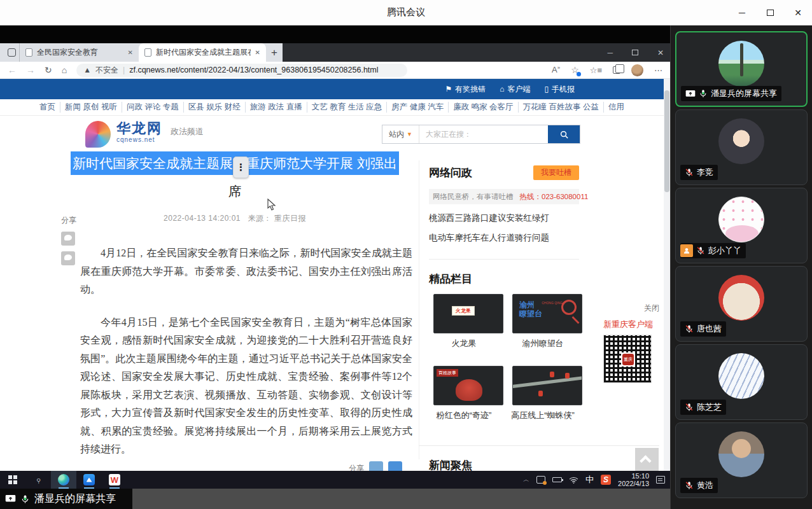 The width and height of the screenshot is (812, 509). Describe the element at coordinates (482, 107) in the screenshot. I see `nav-group: 廉政 鸣家 会客厅` at that location.